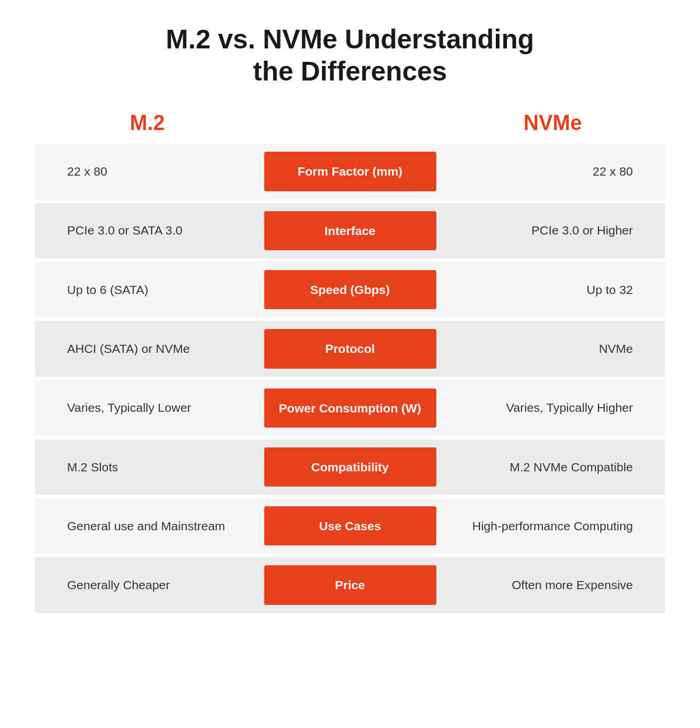 The height and width of the screenshot is (728, 700). Describe the element at coordinates (553, 172) in the screenshot. I see `right-value: 22 x 80` at that location.